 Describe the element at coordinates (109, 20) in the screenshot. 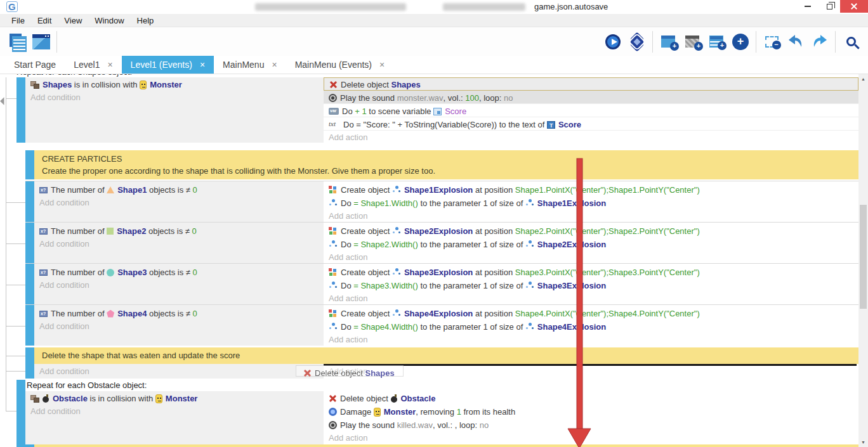

I see `menu-item-window: Window` at that location.